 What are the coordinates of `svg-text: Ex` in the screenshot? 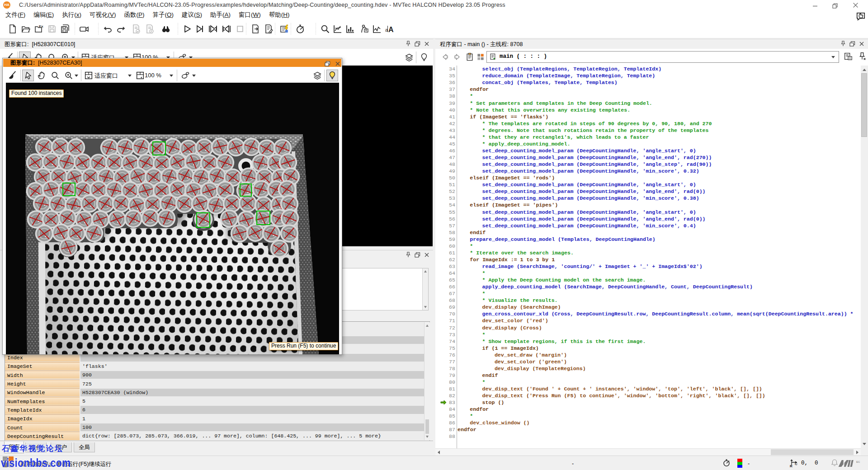 It's located at (41, 26).